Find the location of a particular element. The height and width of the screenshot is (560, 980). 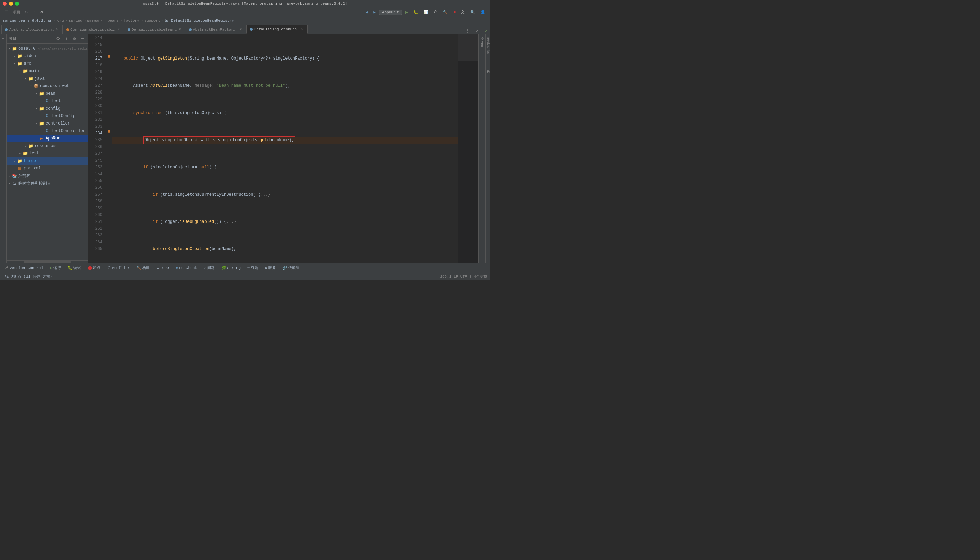

hamburger-icon: ☰ is located at coordinates (7, 12).